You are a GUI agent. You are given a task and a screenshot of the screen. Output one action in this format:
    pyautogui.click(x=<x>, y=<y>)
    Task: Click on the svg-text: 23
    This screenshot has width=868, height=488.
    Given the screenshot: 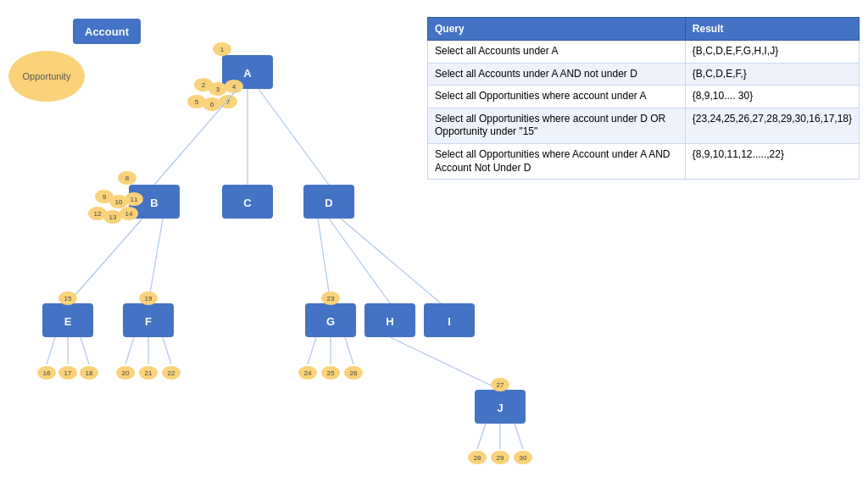 What is the action you would take?
    pyautogui.click(x=331, y=298)
    